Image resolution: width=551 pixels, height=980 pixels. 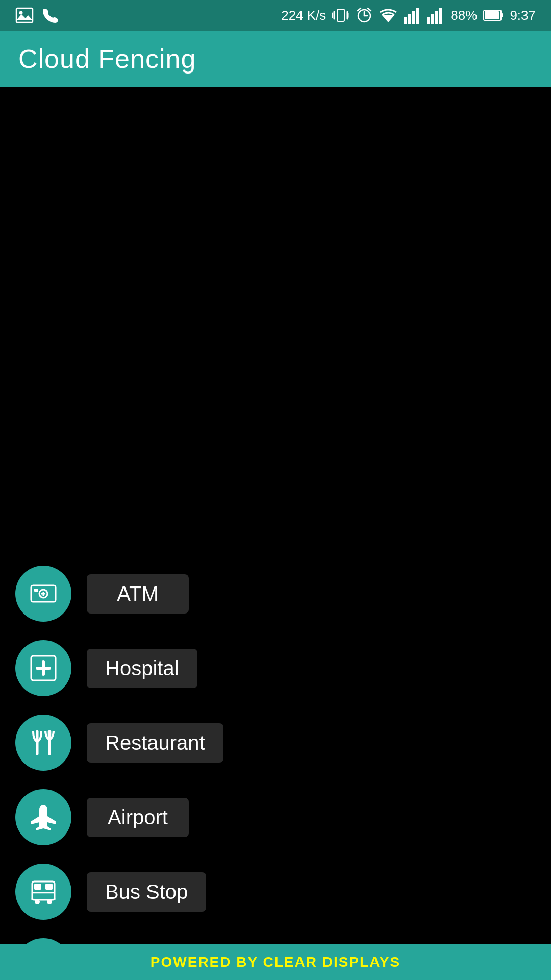 I want to click on bus-stop-icon-circle, so click(x=43, y=892).